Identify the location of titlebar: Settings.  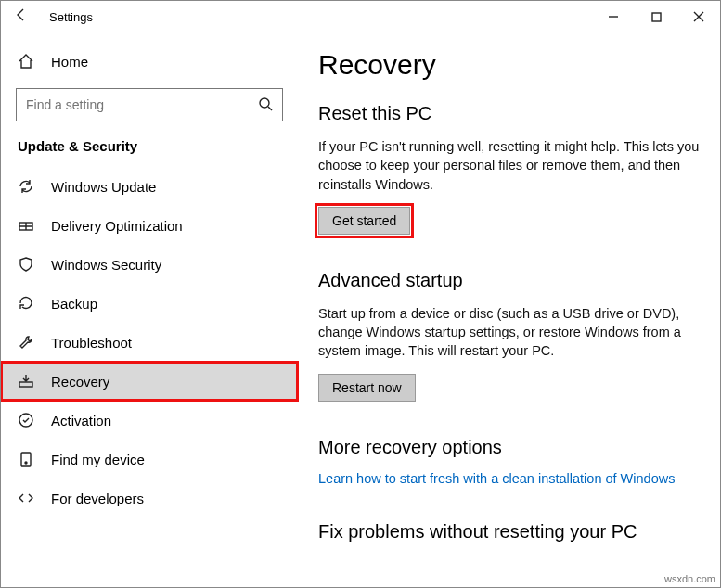
(360, 17).